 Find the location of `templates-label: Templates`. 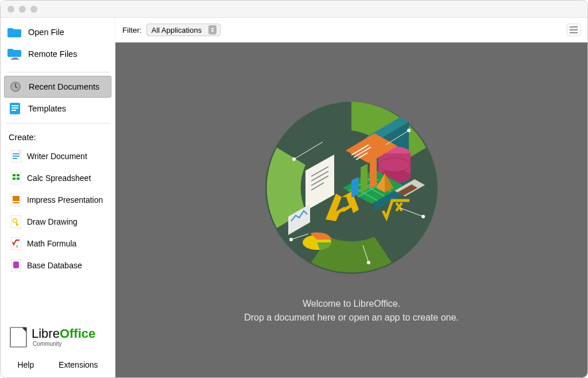

templates-label: Templates is located at coordinates (47, 109).